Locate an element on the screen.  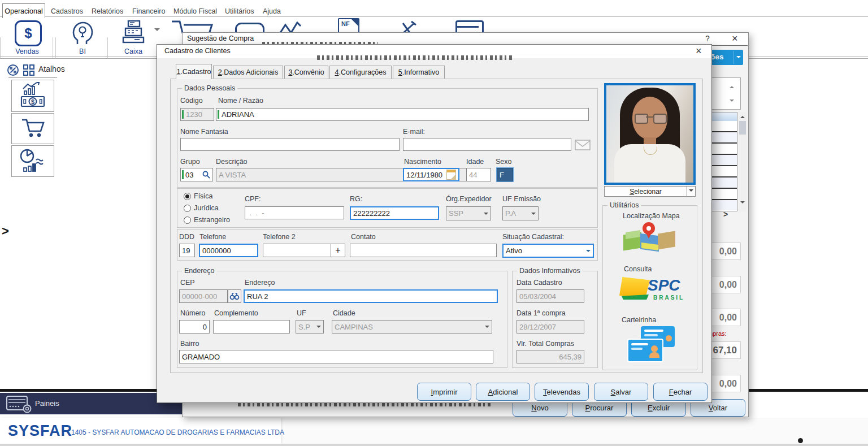
mouse-dot is located at coordinates (800, 441).